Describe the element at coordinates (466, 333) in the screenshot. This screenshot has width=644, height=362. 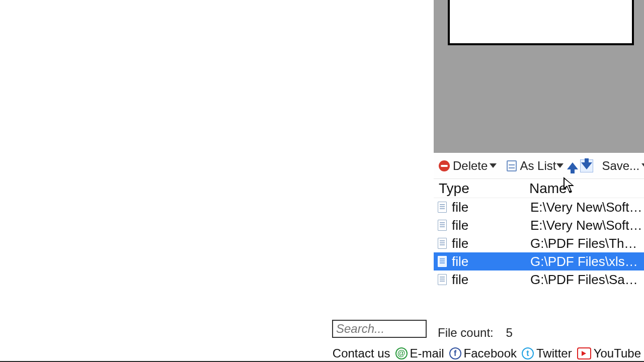
I see `status-label: File count:` at that location.